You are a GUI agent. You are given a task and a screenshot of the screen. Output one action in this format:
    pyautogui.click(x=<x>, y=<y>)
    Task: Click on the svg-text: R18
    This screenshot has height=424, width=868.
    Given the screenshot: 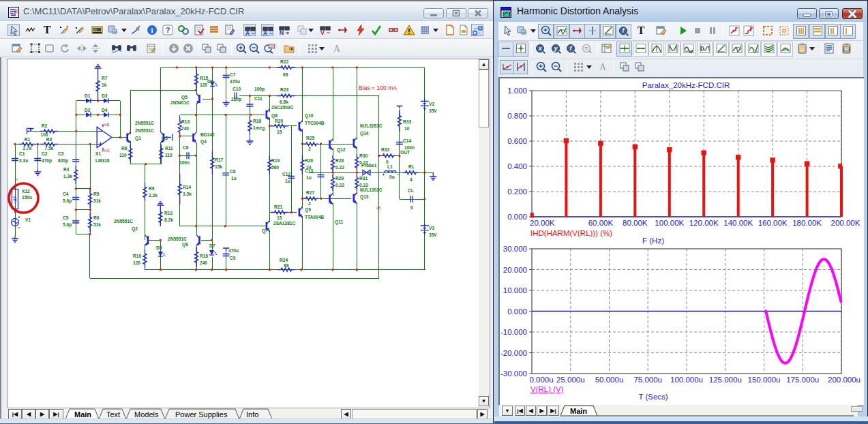 What is the action you would take?
    pyautogui.click(x=257, y=121)
    